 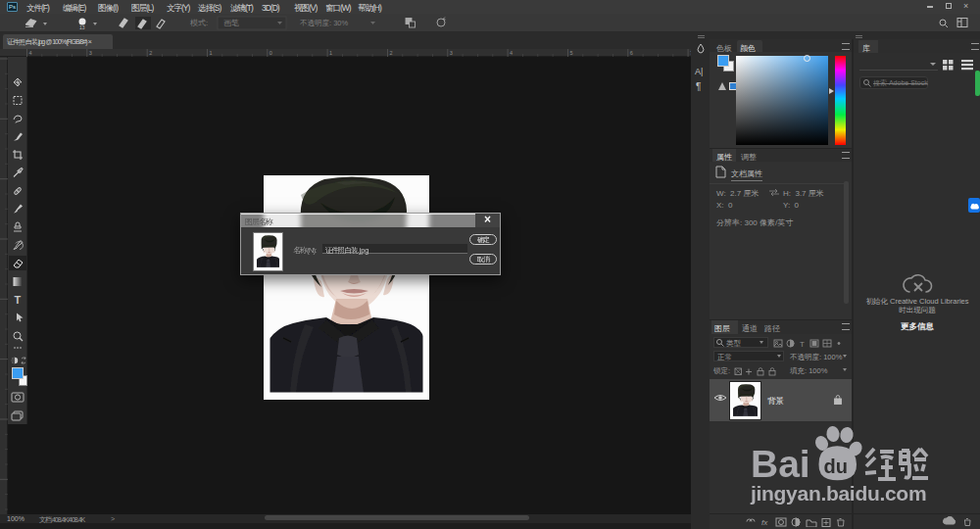 I want to click on svg-text: 0, so click(x=270, y=53).